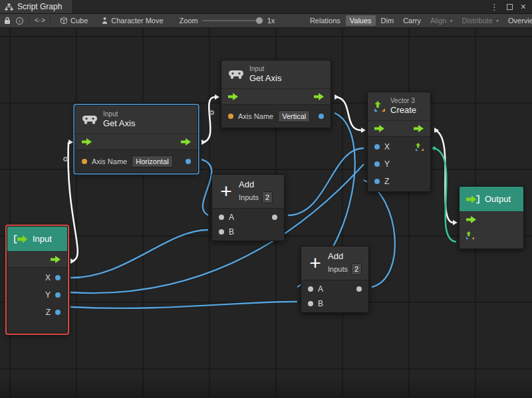  What do you see at coordinates (137, 21) in the screenshot?
I see `character-move-label: Character Move` at bounding box center [137, 21].